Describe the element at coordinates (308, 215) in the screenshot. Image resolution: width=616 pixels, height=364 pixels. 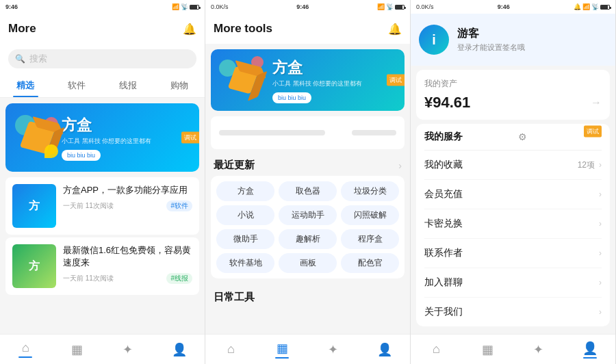
I see `tag-item-yundong: 运动助手` at that location.